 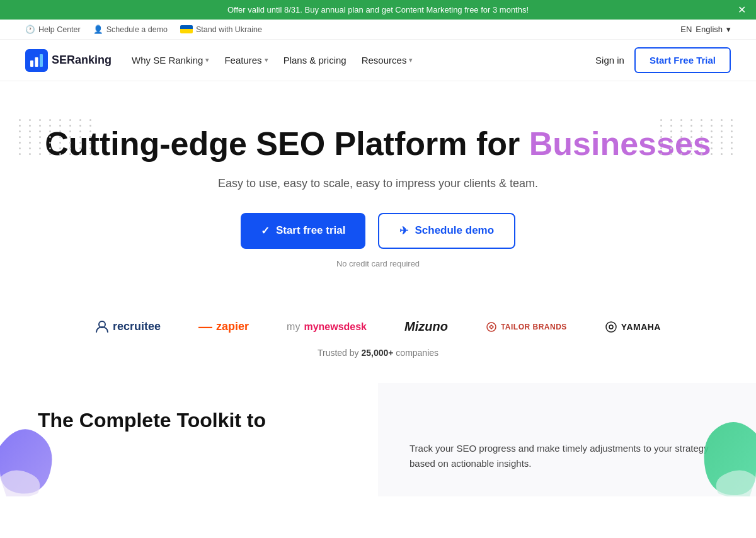 I want to click on stand-ukraine-link: Stand with Ukraine, so click(x=221, y=30).